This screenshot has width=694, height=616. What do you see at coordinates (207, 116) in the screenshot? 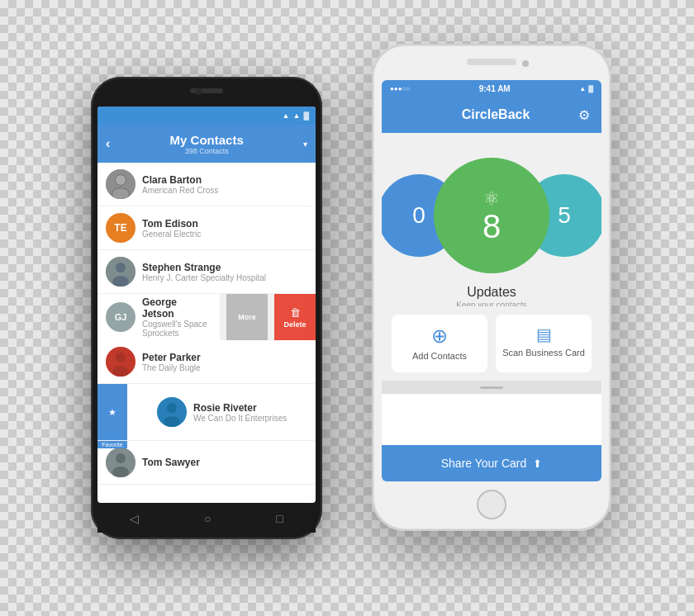
I see `android-status-bar: ▲ ▲ ▓` at bounding box center [207, 116].